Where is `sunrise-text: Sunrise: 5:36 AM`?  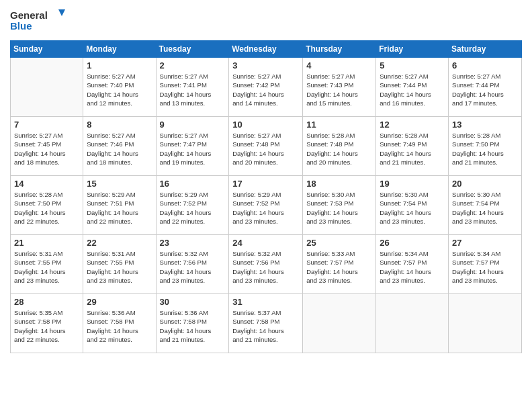
sunrise-text: Sunrise: 5:36 AM is located at coordinates (111, 313).